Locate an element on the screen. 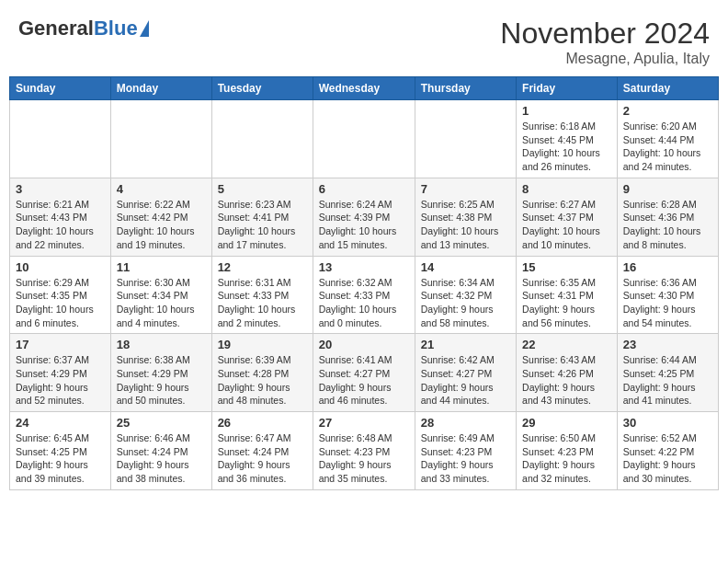  day-info: Sunrise: 6:27 AM Sunset: 4:37 PM Dayligh… is located at coordinates (566, 224).